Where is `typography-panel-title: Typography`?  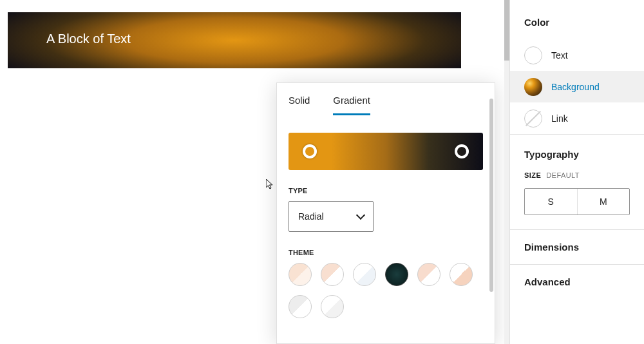 typography-panel-title: Typography is located at coordinates (577, 153).